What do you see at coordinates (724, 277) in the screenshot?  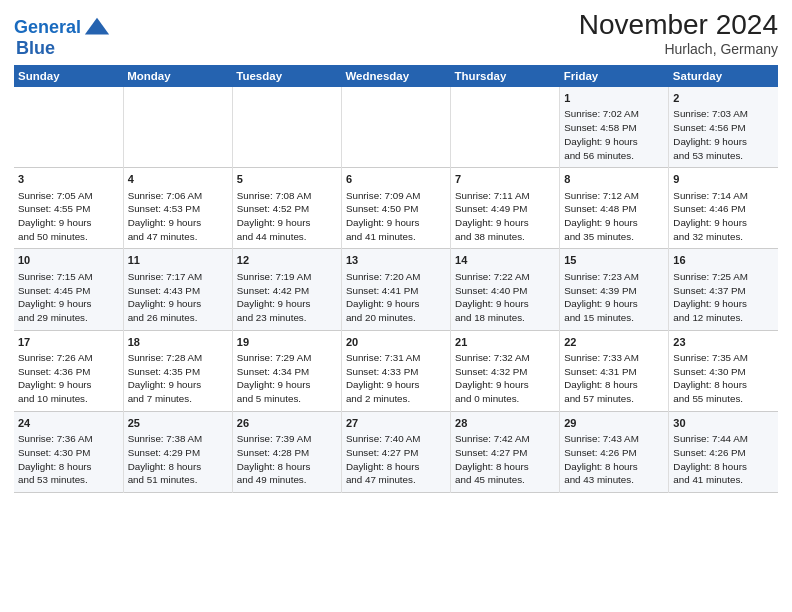 I see `day-info: Sunrise: 7:25 AM` at bounding box center [724, 277].